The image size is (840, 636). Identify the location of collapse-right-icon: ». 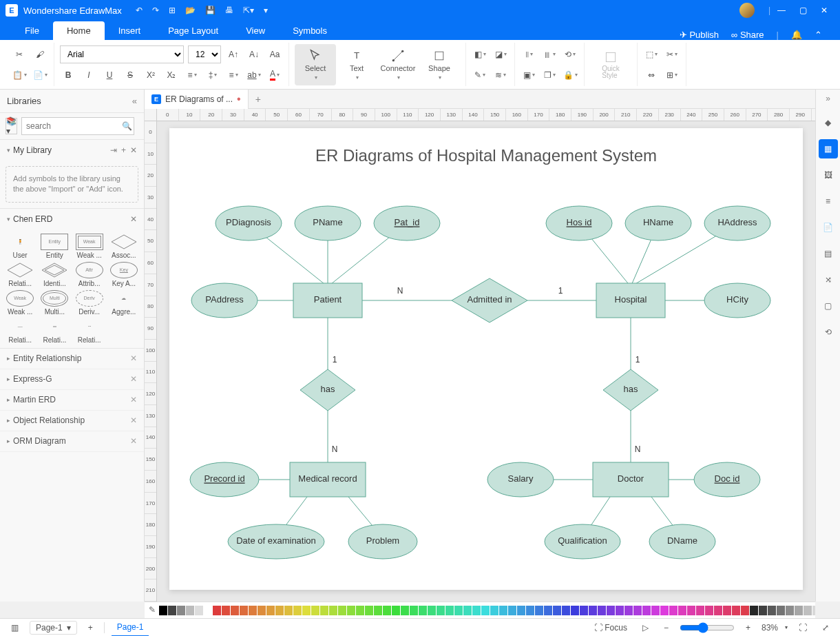
(828, 99).